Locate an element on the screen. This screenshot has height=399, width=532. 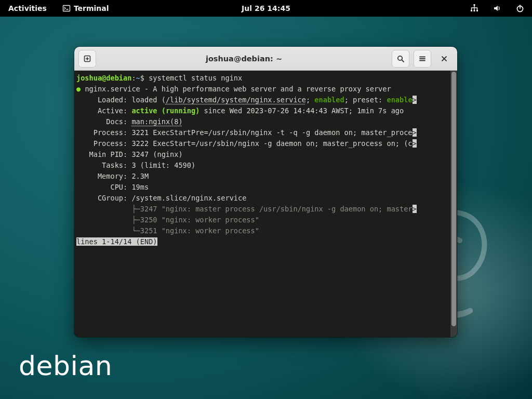
service-name: nginx.service - A high performance web s… is located at coordinates (238, 89).